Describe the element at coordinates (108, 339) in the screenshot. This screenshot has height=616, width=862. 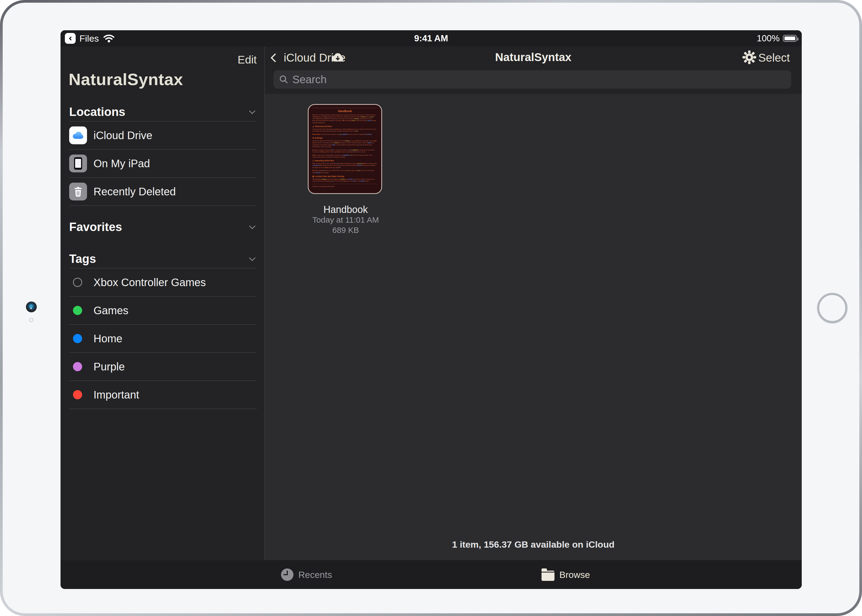
I see `sidebar-item-label: Home` at that location.